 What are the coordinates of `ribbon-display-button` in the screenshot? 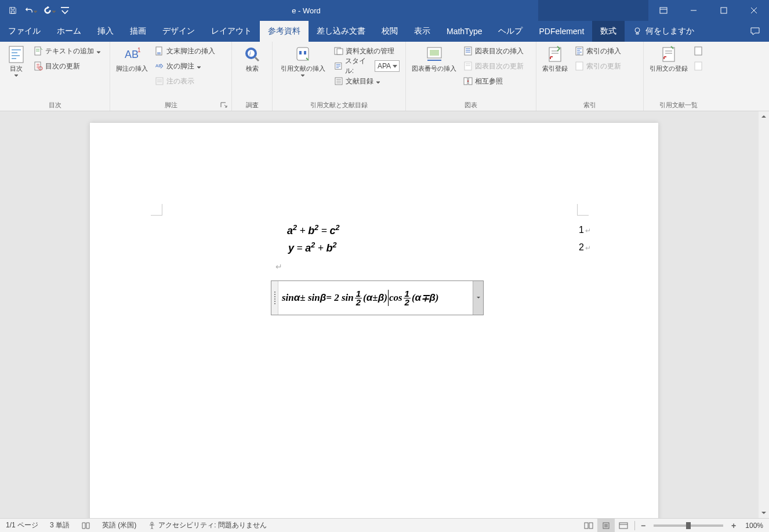 It's located at (663, 10).